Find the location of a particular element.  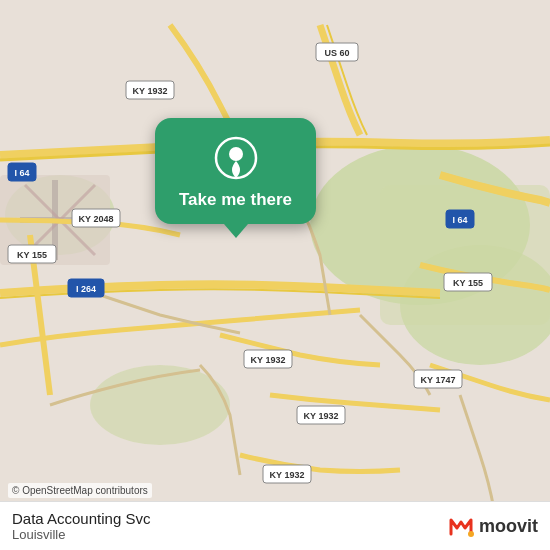

moovit-logo-icon is located at coordinates (461, 526).